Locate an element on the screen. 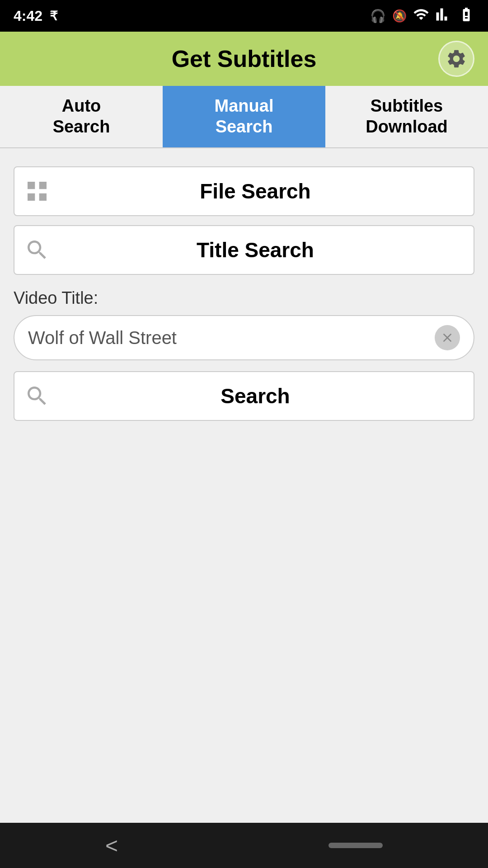 The height and width of the screenshot is (868, 488). back-button: < is located at coordinates (112, 845).